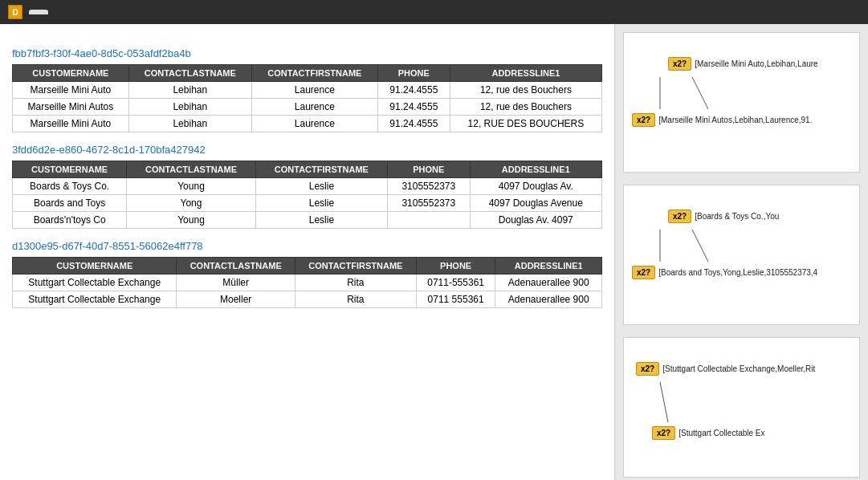 The image size is (868, 480). Describe the element at coordinates (308, 108) in the screenshot. I see `table-row: Marseille Mini AutosLebihanLaurence91.24…` at that location.